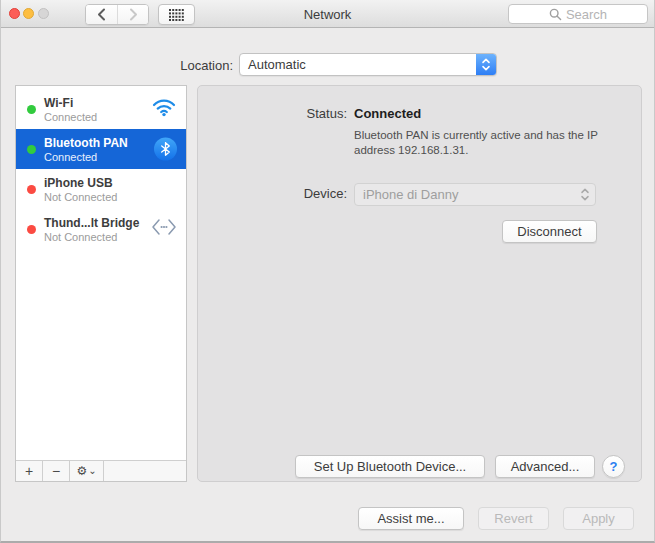 This screenshot has height=543, width=655. Describe the element at coordinates (586, 14) in the screenshot. I see `search-placeholder: Search` at that location.